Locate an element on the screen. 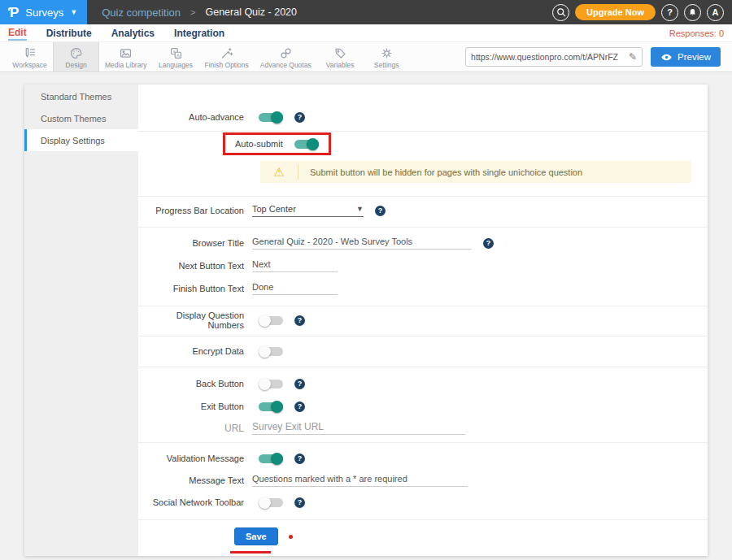 The image size is (732, 560). sidebar-item-display-settings: Display Settings is located at coordinates (81, 140).